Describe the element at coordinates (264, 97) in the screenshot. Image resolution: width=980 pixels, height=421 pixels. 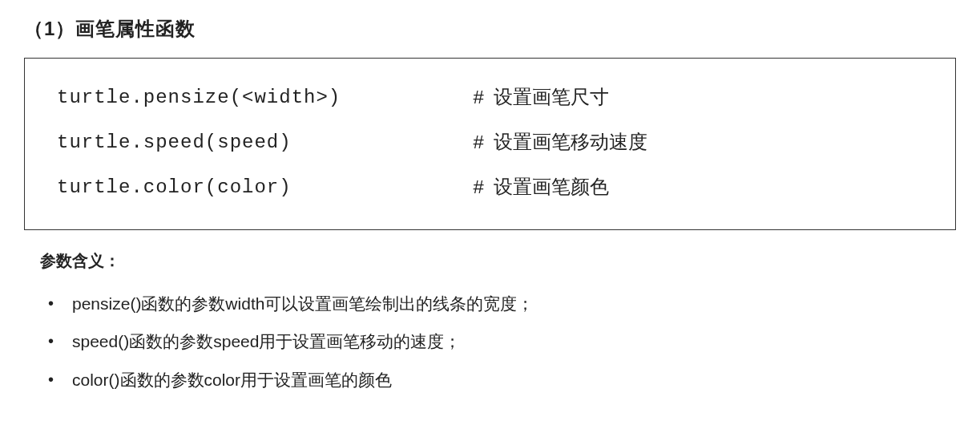
I see `code-text: turtle.pensize(<width>)` at that location.